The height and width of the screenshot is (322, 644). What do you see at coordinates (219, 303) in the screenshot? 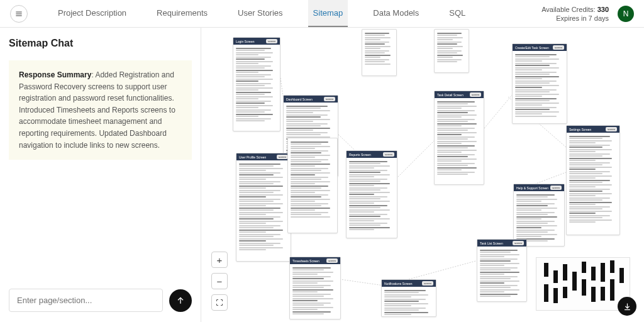
I see `expand-icon` at bounding box center [219, 303].